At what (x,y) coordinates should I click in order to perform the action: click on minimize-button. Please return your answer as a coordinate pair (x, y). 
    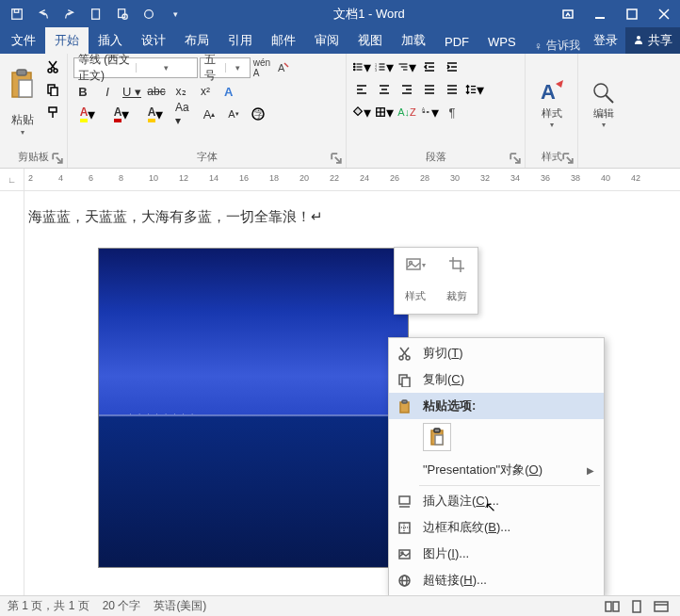
    Looking at the image, I should click on (600, 14).